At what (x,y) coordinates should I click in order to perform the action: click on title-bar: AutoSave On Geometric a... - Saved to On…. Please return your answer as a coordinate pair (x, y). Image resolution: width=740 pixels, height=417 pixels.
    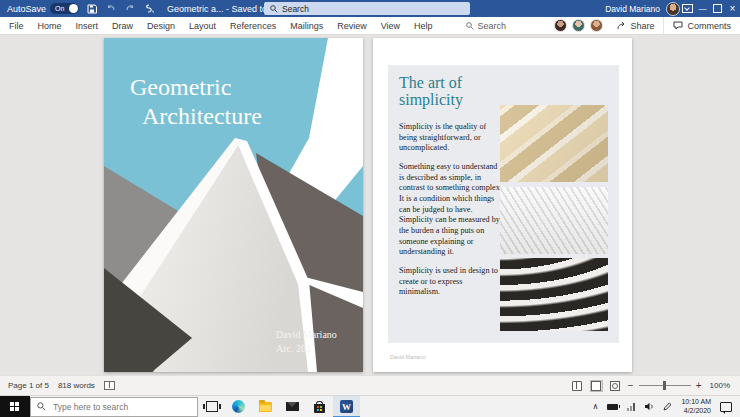
    Looking at the image, I should click on (370, 8).